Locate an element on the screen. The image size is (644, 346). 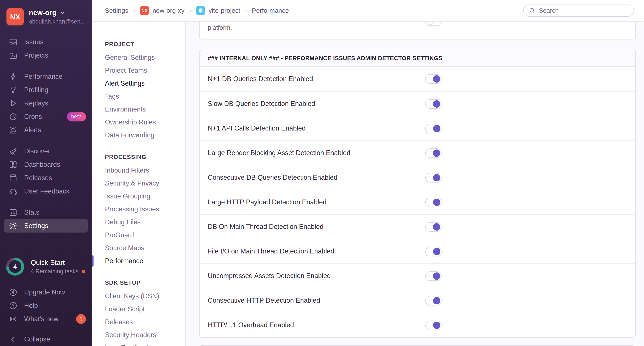
sidebar-item-label: What's new is located at coordinates (47, 319).